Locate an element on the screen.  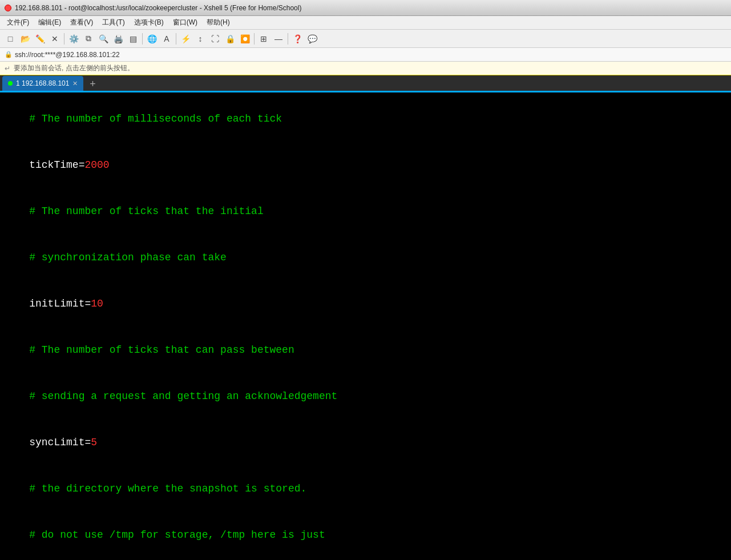
toolbar-font: A is located at coordinates (167, 39).